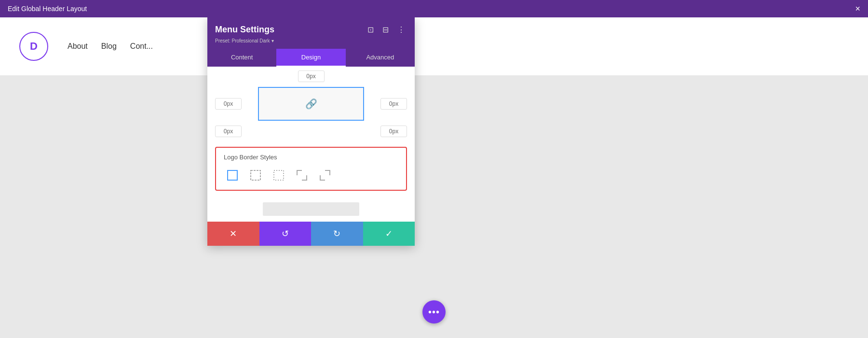 The image size is (868, 338). Describe the element at coordinates (34, 46) in the screenshot. I see `logo-letter: D` at that location.